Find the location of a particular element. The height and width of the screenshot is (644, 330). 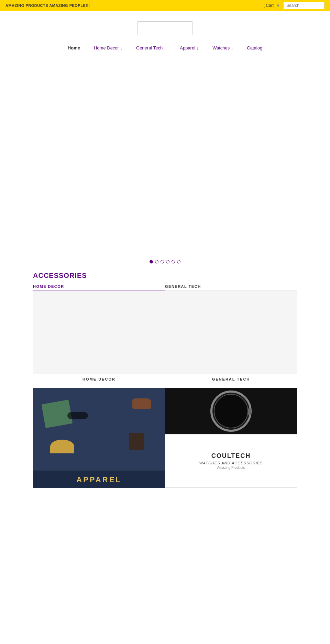

category-tabs: HOME DECOR GENERAL TECH is located at coordinates (165, 288).